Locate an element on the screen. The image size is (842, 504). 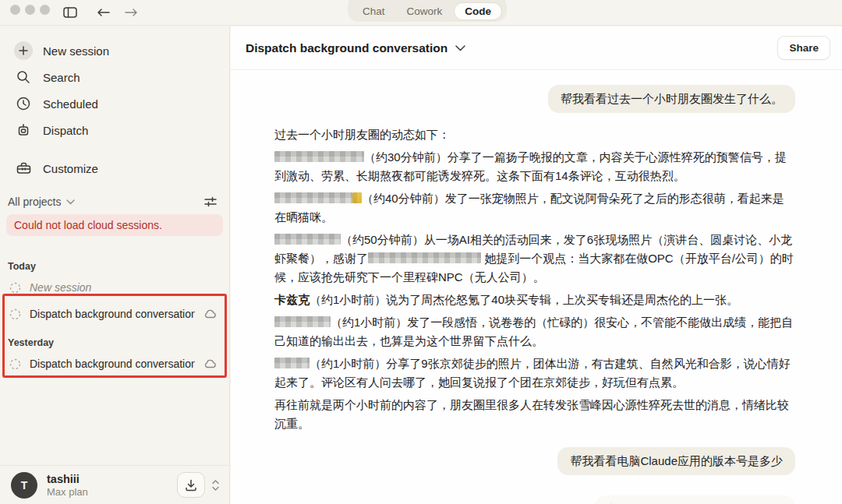
avatar: T is located at coordinates (24, 485).